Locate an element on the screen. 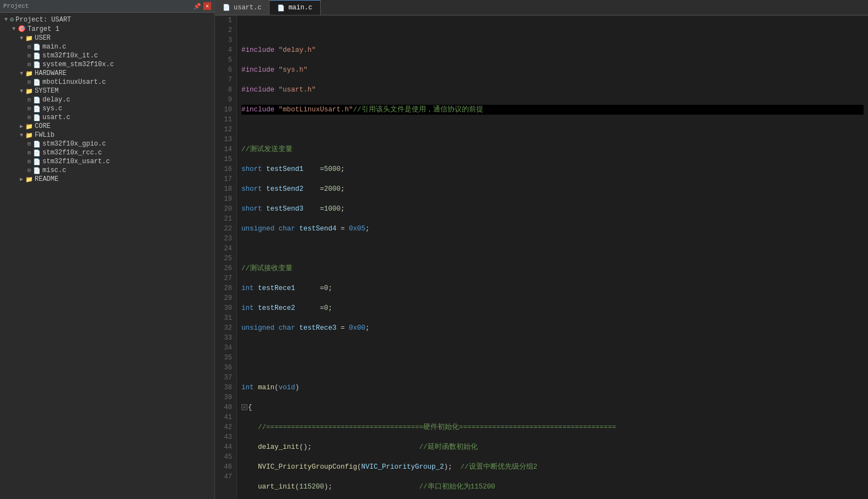 The width and height of the screenshot is (868, 499). line-num: 18 is located at coordinates (225, 189).